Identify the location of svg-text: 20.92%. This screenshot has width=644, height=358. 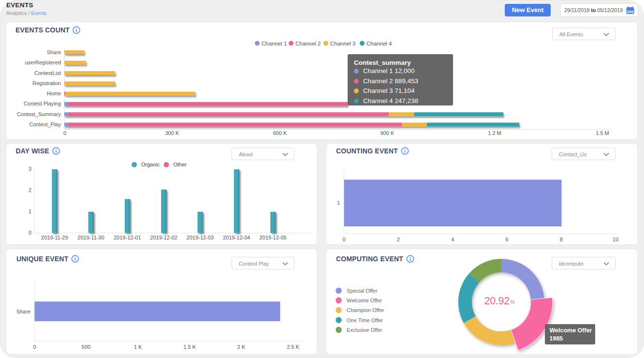
(499, 301).